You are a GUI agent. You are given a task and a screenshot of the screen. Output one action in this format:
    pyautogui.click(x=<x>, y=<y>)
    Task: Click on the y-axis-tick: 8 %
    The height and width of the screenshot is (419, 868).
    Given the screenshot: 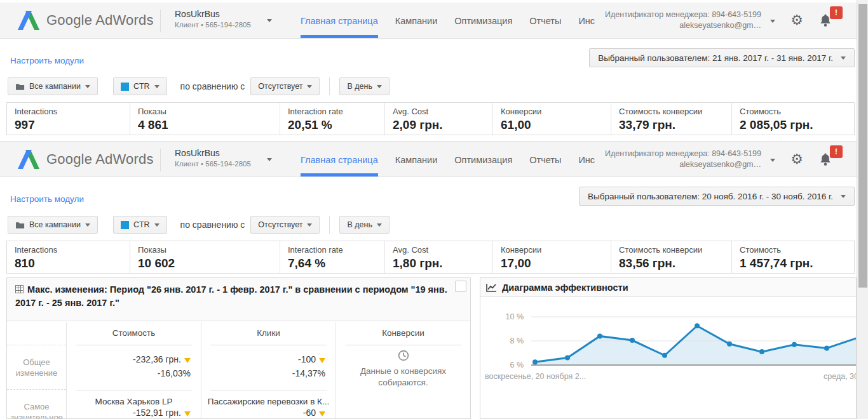 What is the action you would take?
    pyautogui.click(x=502, y=341)
    